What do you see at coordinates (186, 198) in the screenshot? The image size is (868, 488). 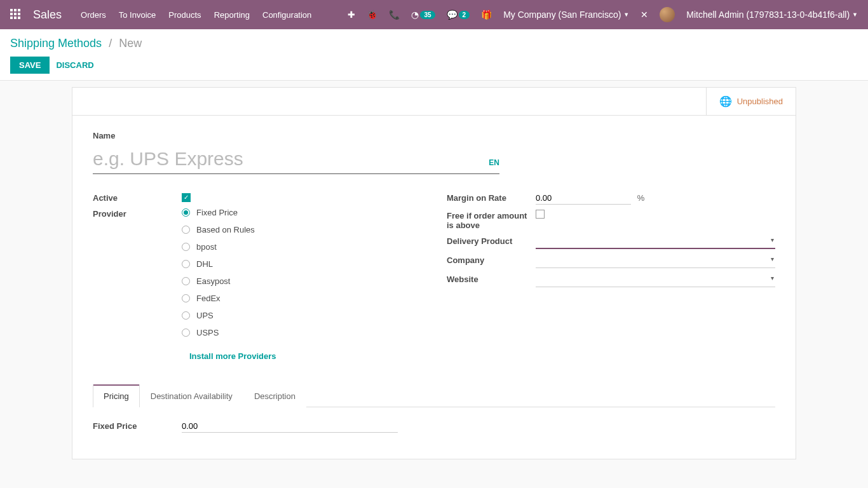 I see `active-checkbox: ✓` at bounding box center [186, 198].